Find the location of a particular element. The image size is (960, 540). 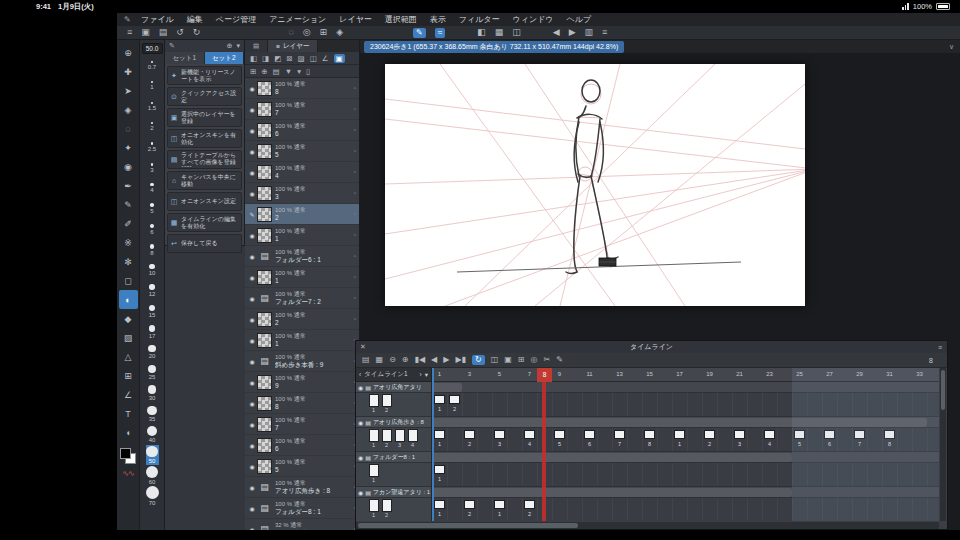

layer-row: ◉▤32 % 通常フカン望遠アタリ : 1▫ is located at coordinates (302, 524).